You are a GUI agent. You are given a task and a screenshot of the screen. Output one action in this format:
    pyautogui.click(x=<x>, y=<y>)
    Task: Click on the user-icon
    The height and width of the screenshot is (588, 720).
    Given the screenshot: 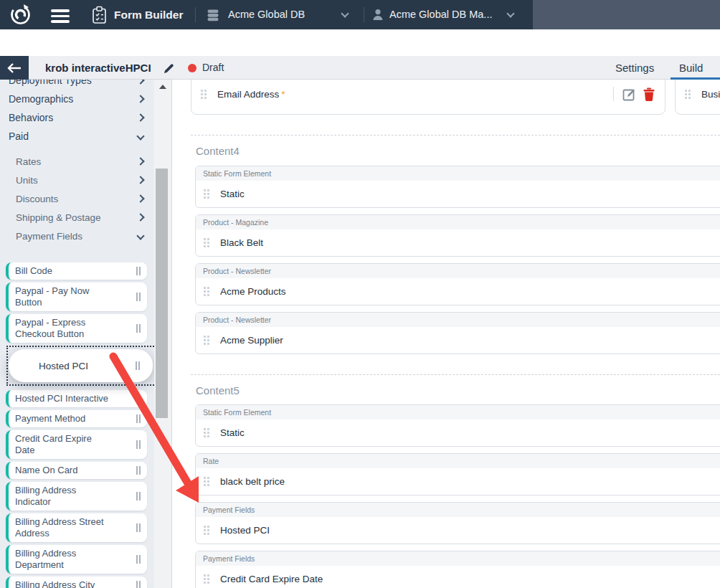 What is the action you would take?
    pyautogui.click(x=378, y=14)
    